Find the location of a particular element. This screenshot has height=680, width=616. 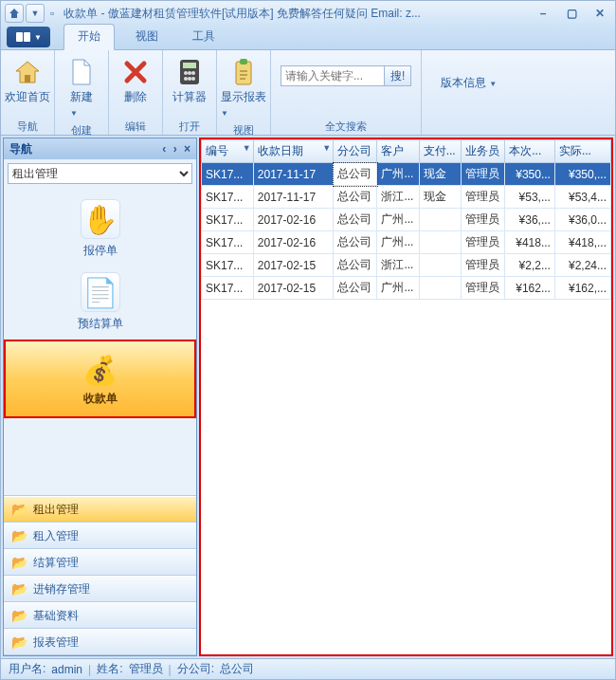

delete-button: 删除 is located at coordinates (136, 82).